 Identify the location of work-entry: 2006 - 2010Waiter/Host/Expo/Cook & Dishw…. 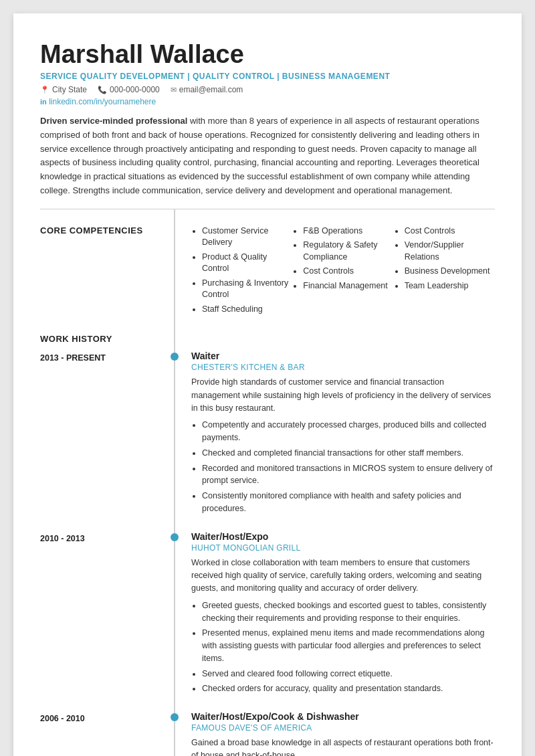
(268, 733).